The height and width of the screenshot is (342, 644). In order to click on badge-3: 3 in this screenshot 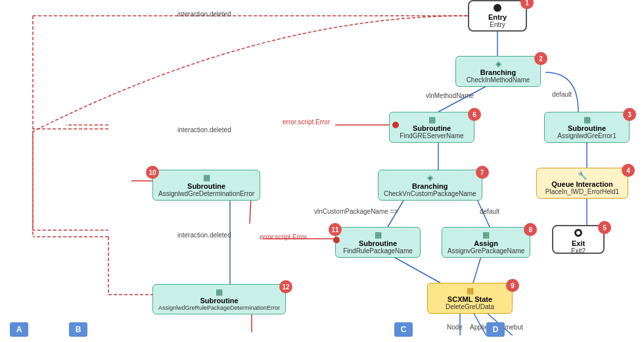, I will do `click(630, 114)`.